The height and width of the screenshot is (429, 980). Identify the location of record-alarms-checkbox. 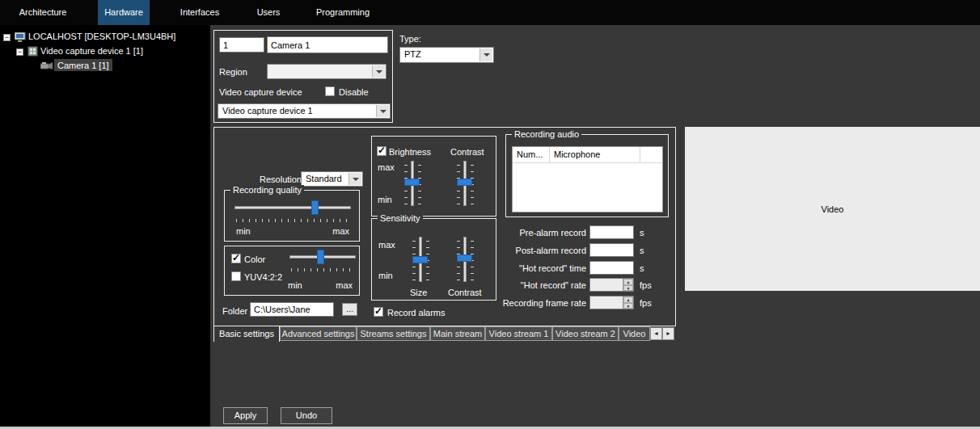
(378, 312).